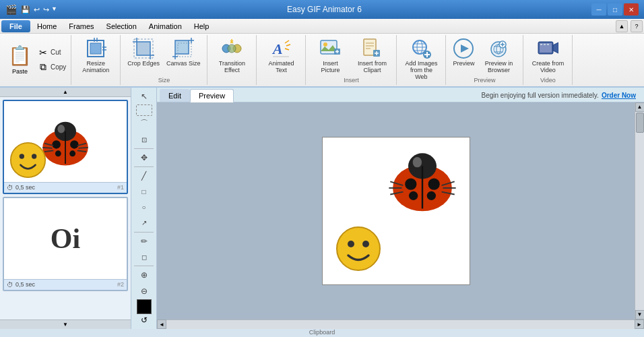 The image size is (644, 337). What do you see at coordinates (65, 92) in the screenshot?
I see `frame-scroll-up: ▲` at bounding box center [65, 92].